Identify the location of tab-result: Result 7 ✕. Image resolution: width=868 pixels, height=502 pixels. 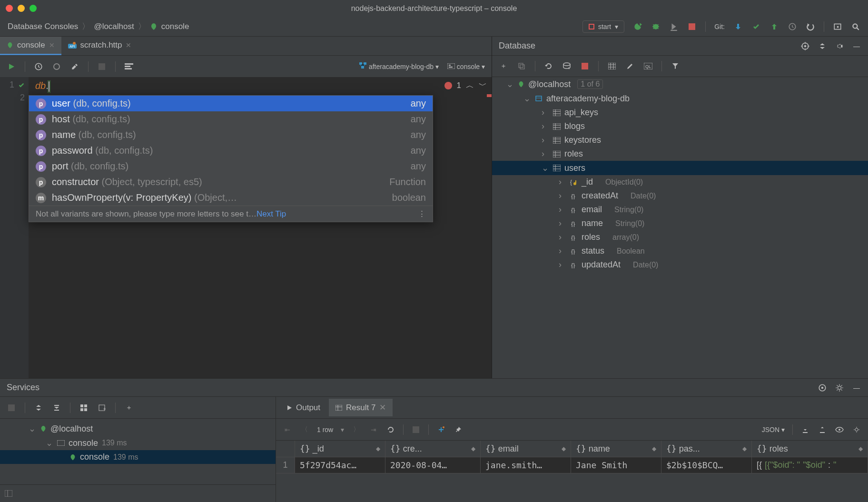
(361, 407).